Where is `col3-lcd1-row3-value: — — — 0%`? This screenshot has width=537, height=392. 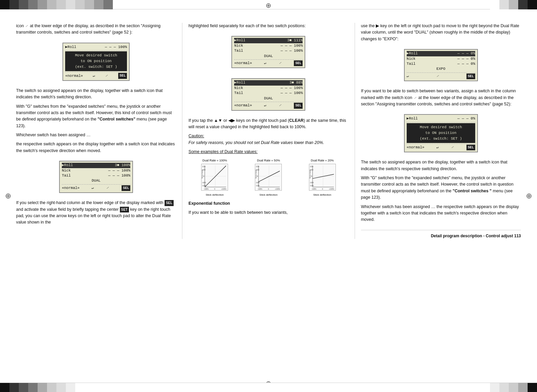
col3-lcd1-row3-value: — — — 0% is located at coordinates (466, 64).